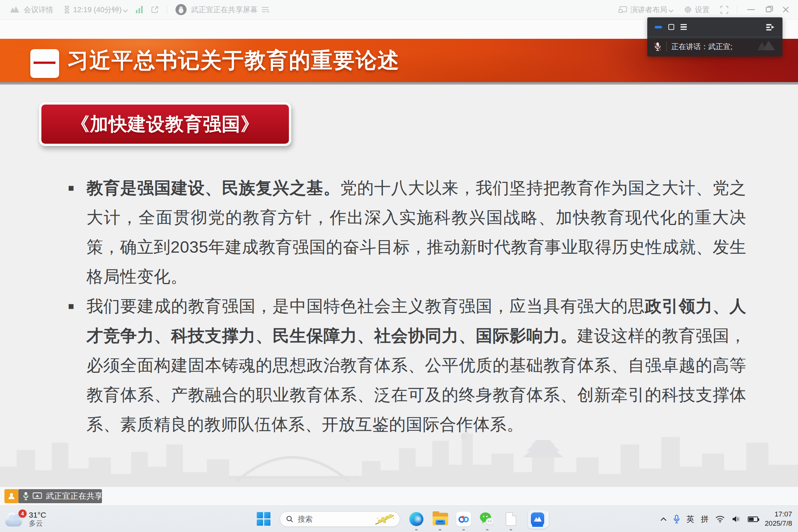 Image resolution: width=798 pixels, height=532 pixels. Describe the element at coordinates (778, 514) in the screenshot. I see `time-text: 17:07` at that location.